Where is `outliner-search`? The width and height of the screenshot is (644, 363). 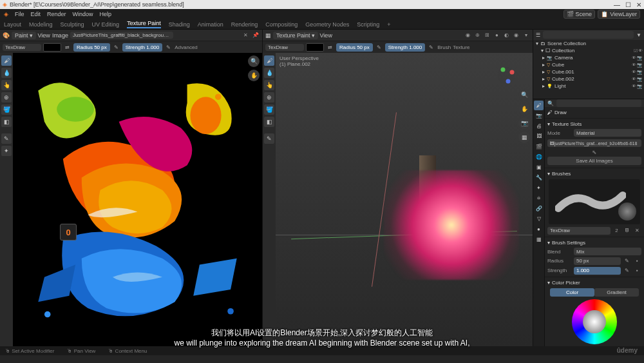 outliner-search is located at coordinates (589, 35).